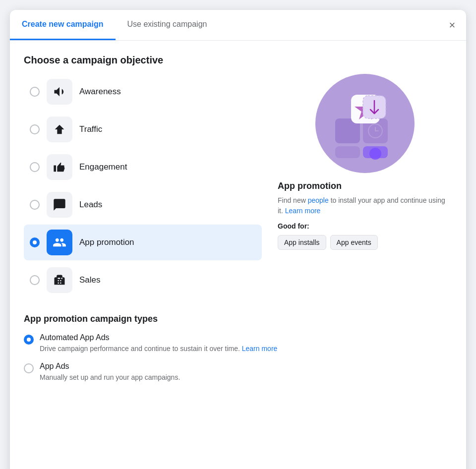 The width and height of the screenshot is (476, 469). What do you see at coordinates (365, 206) in the screenshot?
I see `promo-description: Find new people to install your app and …` at bounding box center [365, 206].